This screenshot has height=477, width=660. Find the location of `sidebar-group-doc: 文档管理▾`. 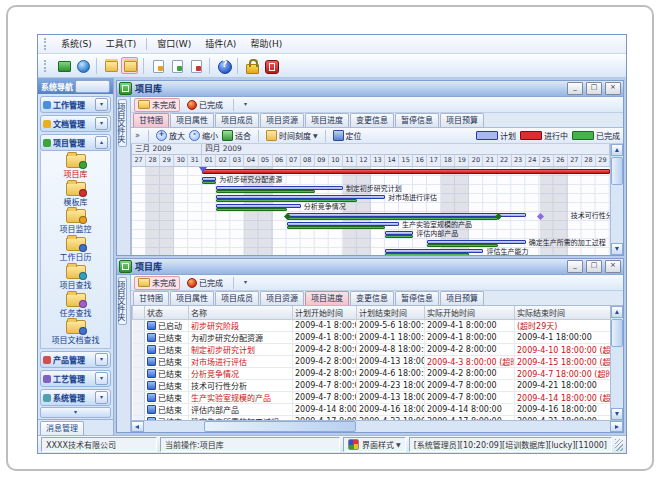

sidebar-group-doc: 文档管理▾ is located at coordinates (76, 124).